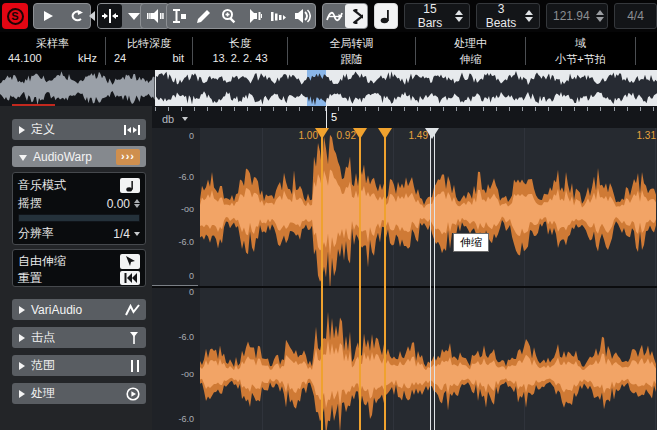  Describe the element at coordinates (178, 58) in the screenshot. I see `info-unit: bit` at that location.